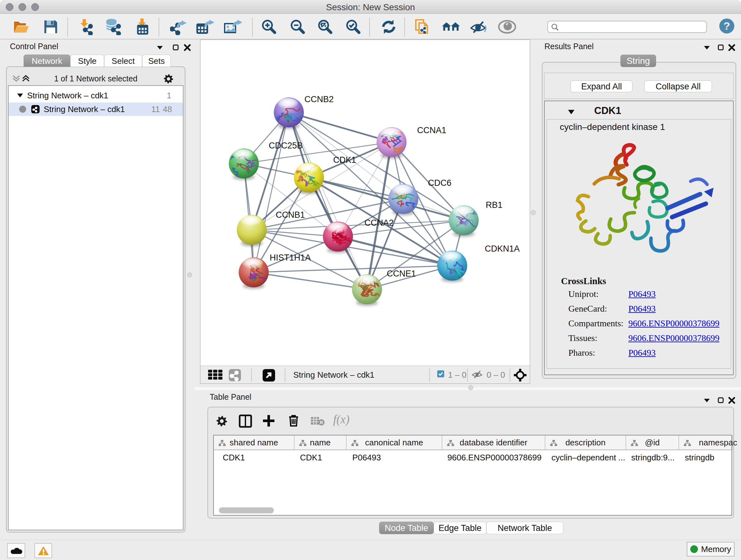  Describe the element at coordinates (440, 183) in the screenshot. I see `svg-text: CDC6` at that location.